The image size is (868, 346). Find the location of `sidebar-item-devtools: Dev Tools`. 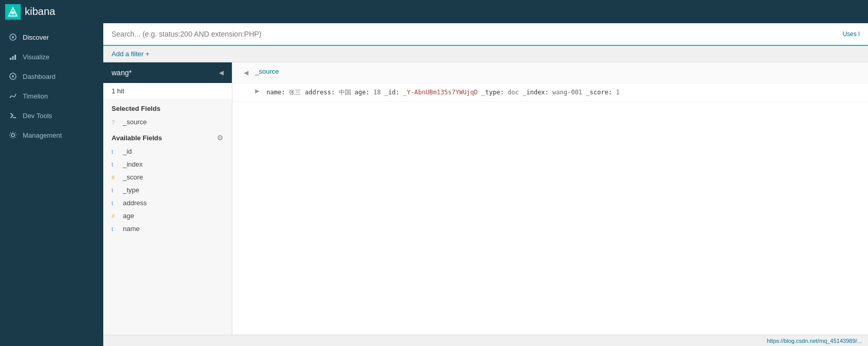

sidebar-item-devtools: Dev Tools is located at coordinates (52, 116).